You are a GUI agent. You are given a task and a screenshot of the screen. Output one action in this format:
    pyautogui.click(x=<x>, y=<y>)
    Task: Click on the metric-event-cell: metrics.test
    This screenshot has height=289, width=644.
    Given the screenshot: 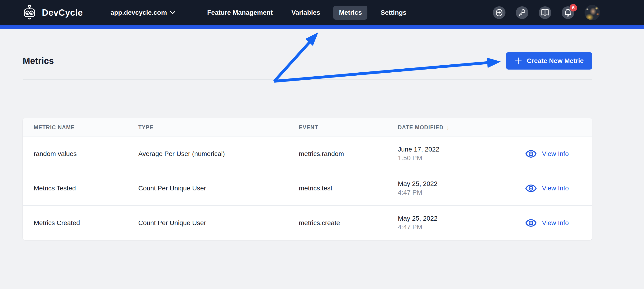 What is the action you would take?
    pyautogui.click(x=337, y=188)
    